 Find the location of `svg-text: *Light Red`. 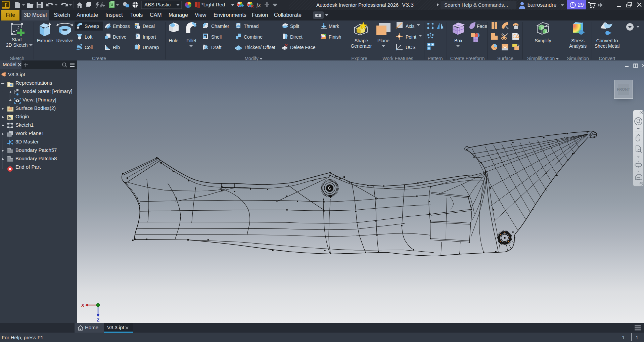

svg-text: *Light Red is located at coordinates (213, 5).